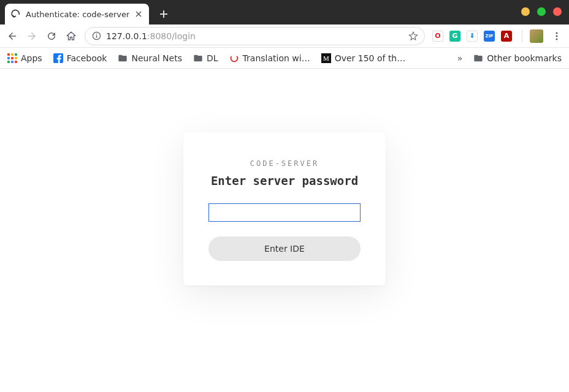  I want to click on svg-text: M, so click(326, 58).